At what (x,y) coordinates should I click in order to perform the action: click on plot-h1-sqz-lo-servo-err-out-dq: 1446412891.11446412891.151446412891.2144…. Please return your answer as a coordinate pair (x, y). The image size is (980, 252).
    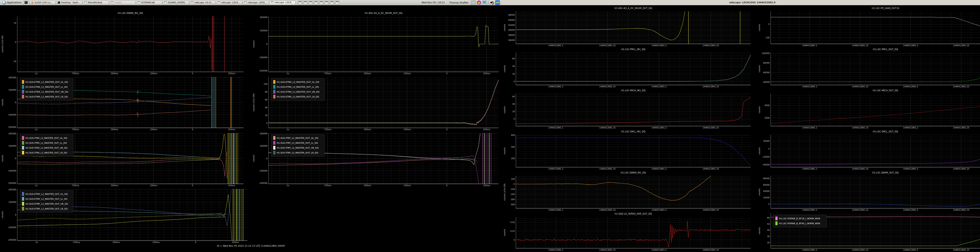
    Looking at the image, I should click on (628, 231).